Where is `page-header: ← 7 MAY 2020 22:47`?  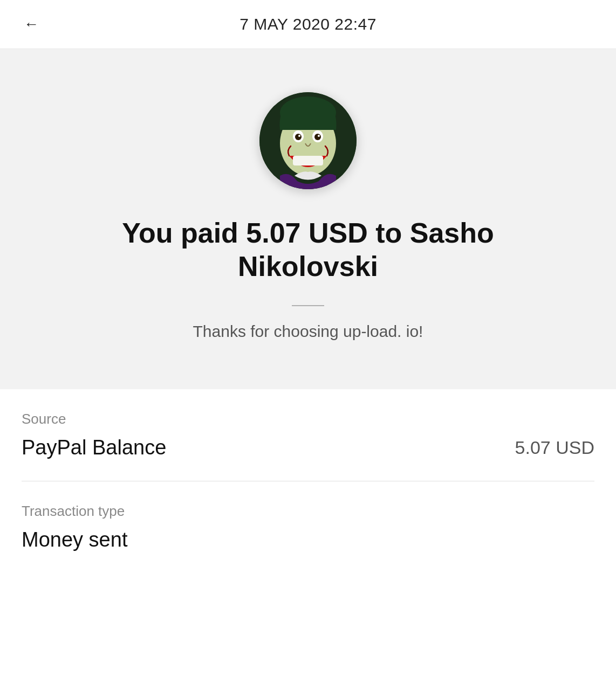 page-header: ← 7 MAY 2020 22:47 is located at coordinates (308, 25).